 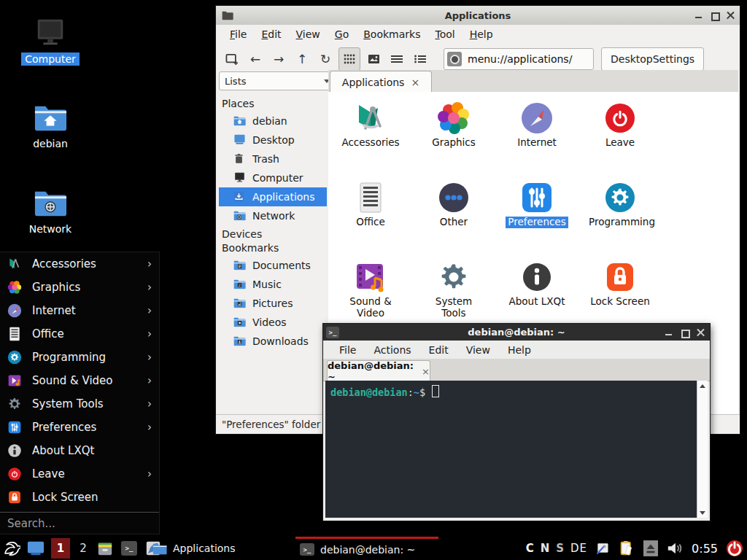 I want to click on up-icon: ↑, so click(x=302, y=59).